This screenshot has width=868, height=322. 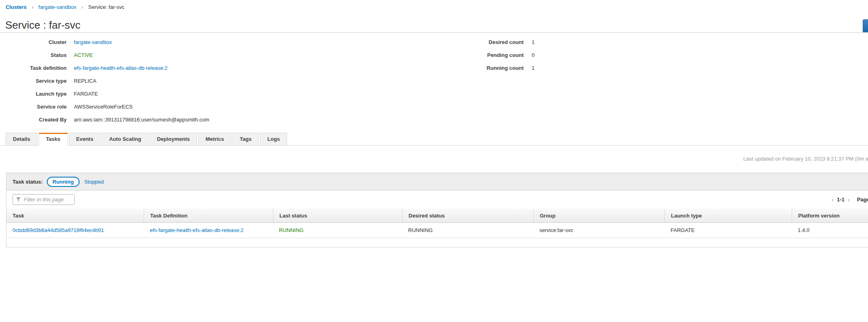 What do you see at coordinates (106, 7) in the screenshot?
I see `breadcrumb-current: Service: far-svc` at bounding box center [106, 7].